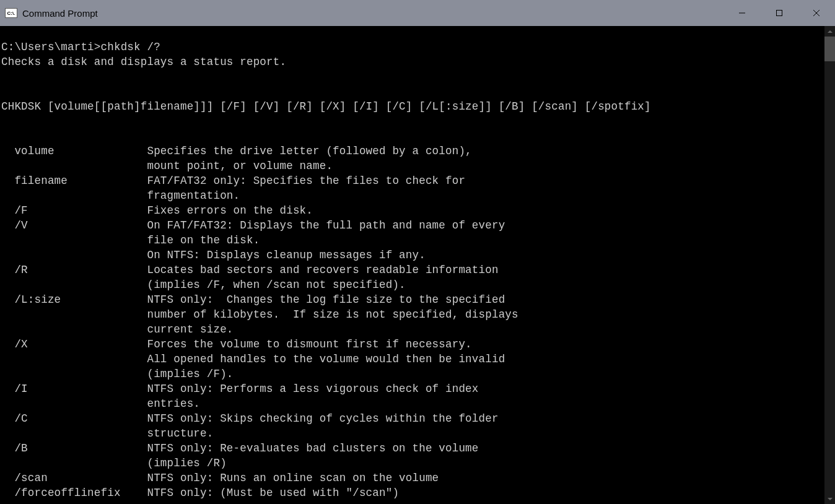 Image resolution: width=835 pixels, height=504 pixels. I want to click on cmd-icon: C:\., so click(11, 13).